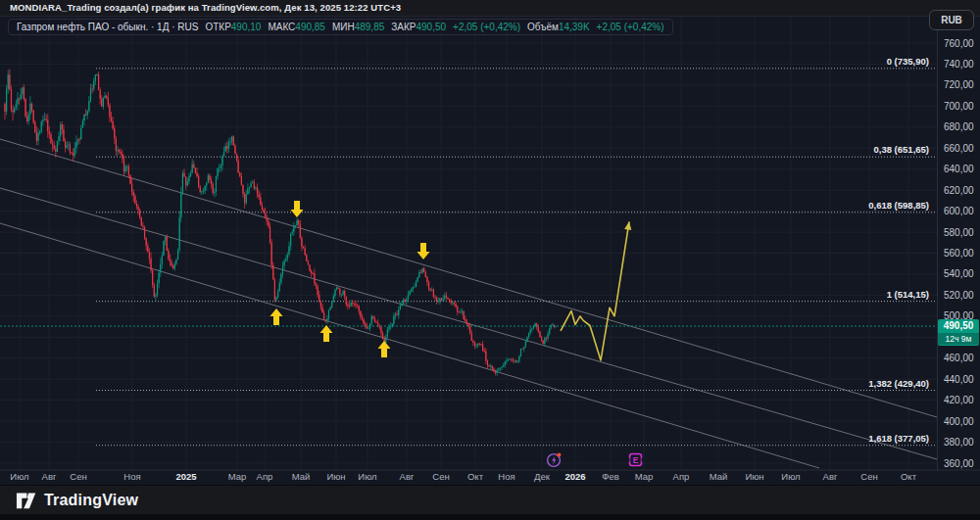 The image size is (980, 520). I want to click on svg-text: 1 (514,15), so click(907, 294).